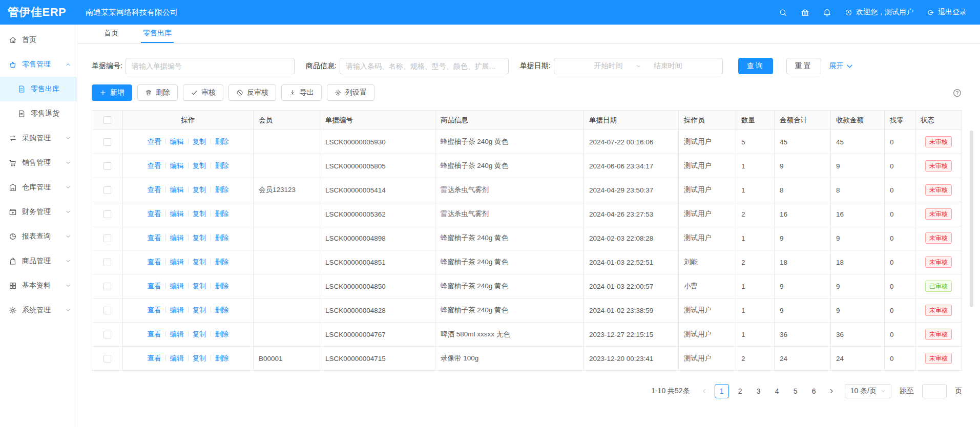  Describe the element at coordinates (638, 66) in the screenshot. I see `date-range-input: 开始时间 ~ 结束时间` at that location.